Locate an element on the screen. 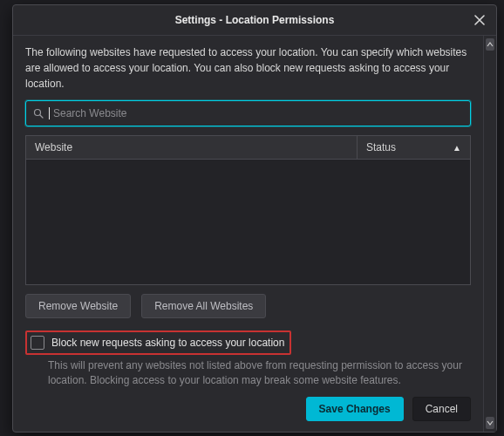  close-button is located at coordinates (480, 20).